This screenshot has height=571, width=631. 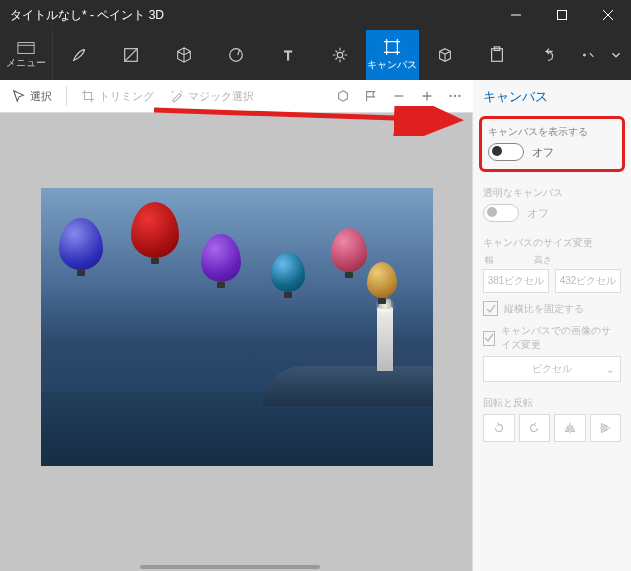 What do you see at coordinates (552, 338) in the screenshot?
I see `resize-image-checkbox: キャンバスでの画像のサイズ変更` at bounding box center [552, 338].